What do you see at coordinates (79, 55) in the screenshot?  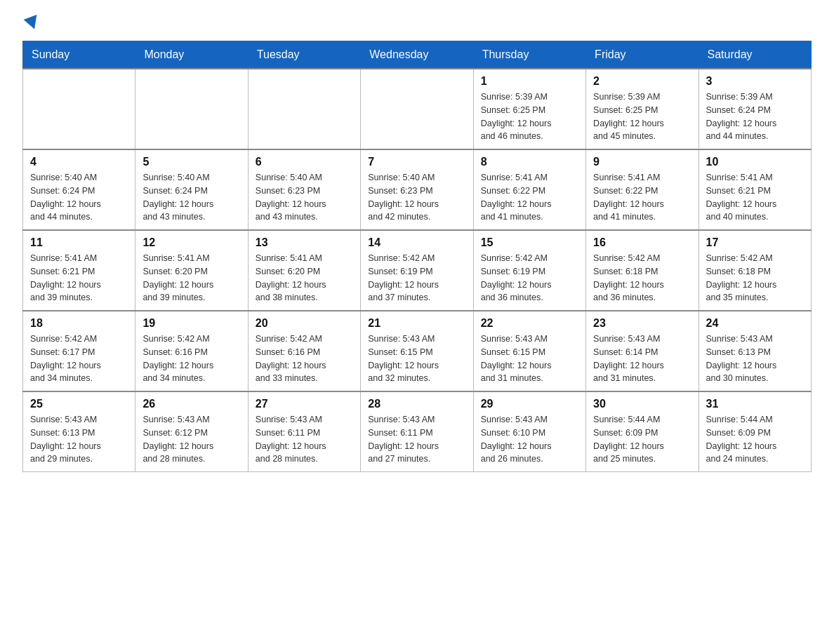 I see `weekday-header-sunday: Sunday` at bounding box center [79, 55].